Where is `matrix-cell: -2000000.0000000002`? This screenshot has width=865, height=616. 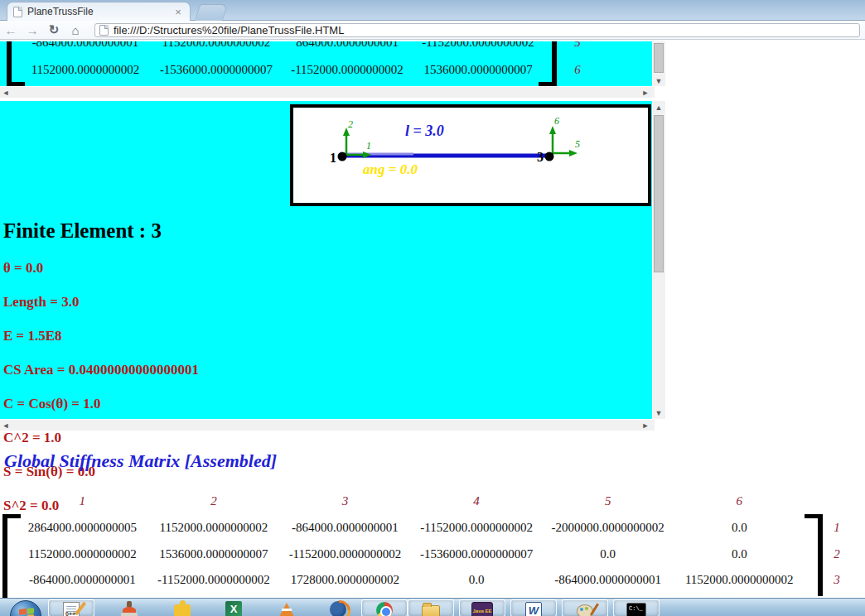
matrix-cell: -2000000.0000000002 is located at coordinates (608, 528).